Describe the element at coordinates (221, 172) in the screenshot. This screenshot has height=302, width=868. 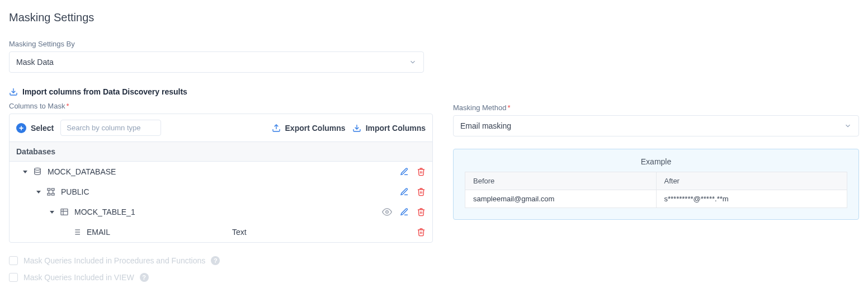
I see `tree-row-database: MOCK_DATABASE` at that location.